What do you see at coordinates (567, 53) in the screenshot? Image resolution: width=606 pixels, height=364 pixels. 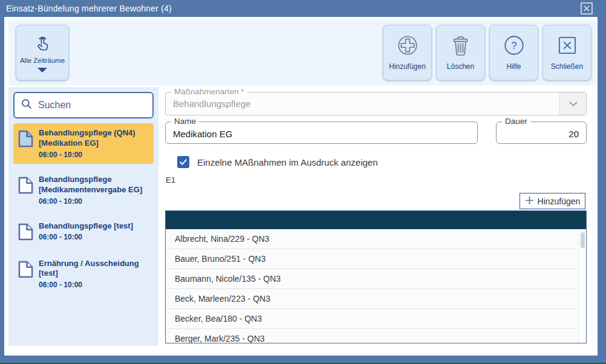 I see `close-button: Schließen` at bounding box center [567, 53].